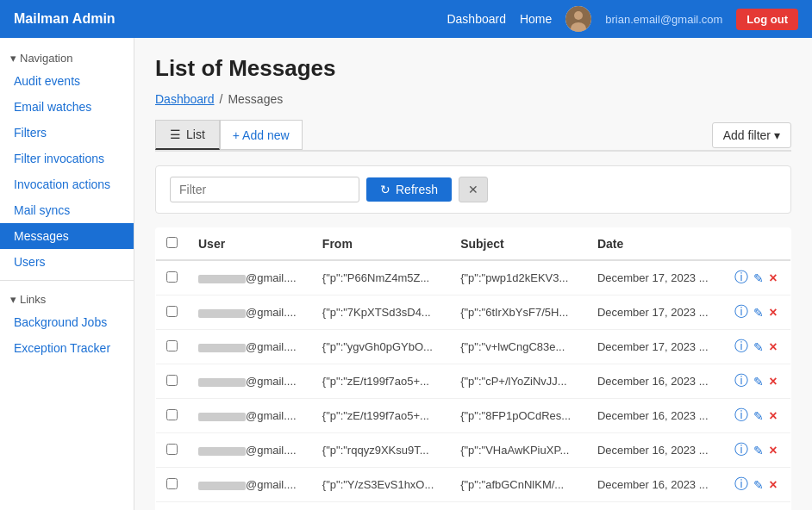 The image size is (812, 510). Describe the element at coordinates (741, 312) in the screenshot. I see `info-icon-1: ⓘ` at that location.